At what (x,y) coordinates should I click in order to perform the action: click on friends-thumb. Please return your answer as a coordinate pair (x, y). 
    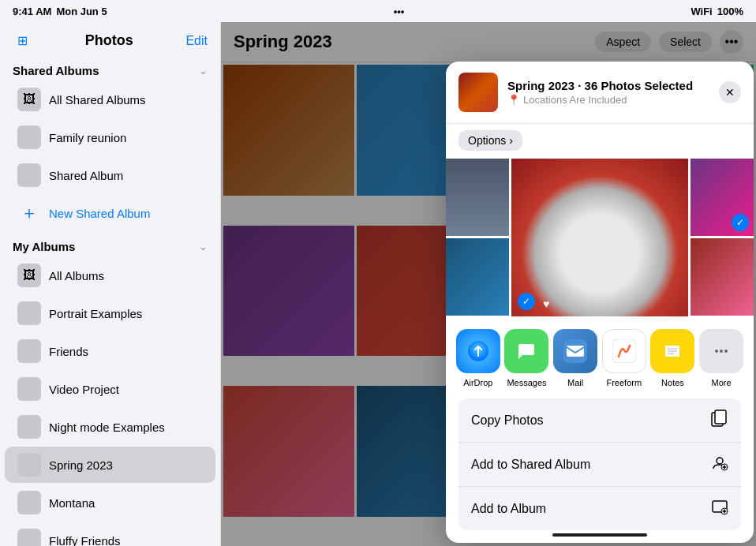
    Looking at the image, I should click on (29, 351).